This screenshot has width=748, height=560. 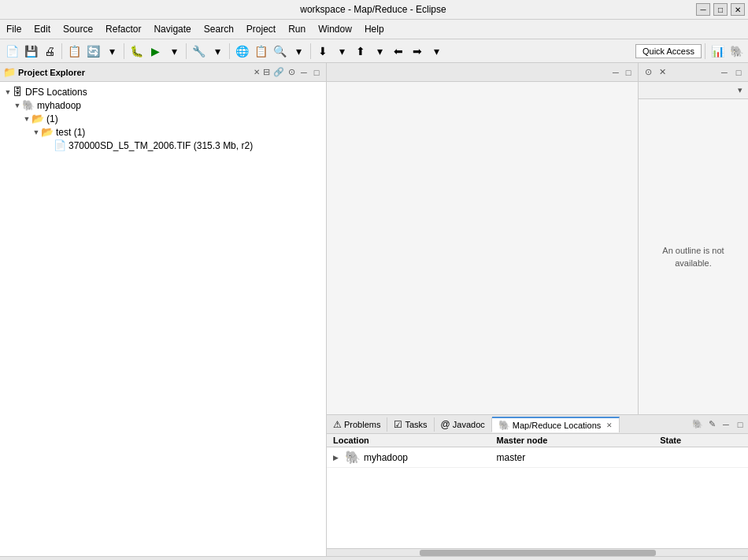 What do you see at coordinates (38, 118) in the screenshot?
I see `folder1-icon: 📂` at bounding box center [38, 118].